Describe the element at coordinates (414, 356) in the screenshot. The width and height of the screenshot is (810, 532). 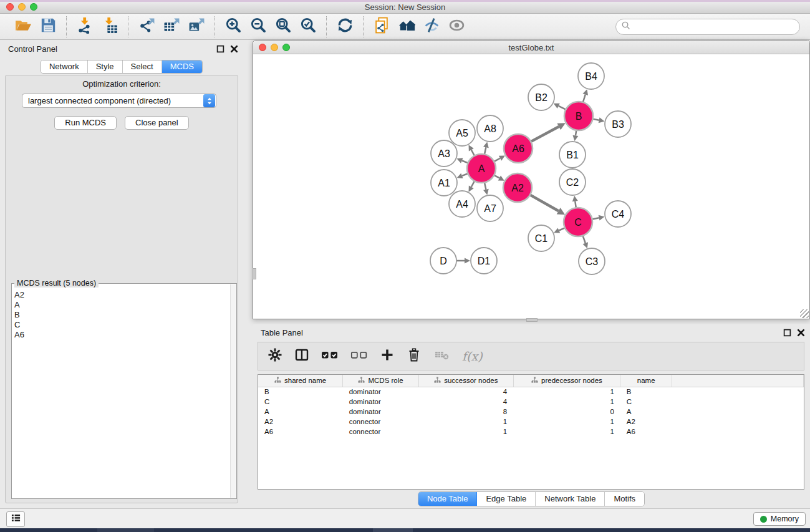
I see `delete-row-button` at that location.